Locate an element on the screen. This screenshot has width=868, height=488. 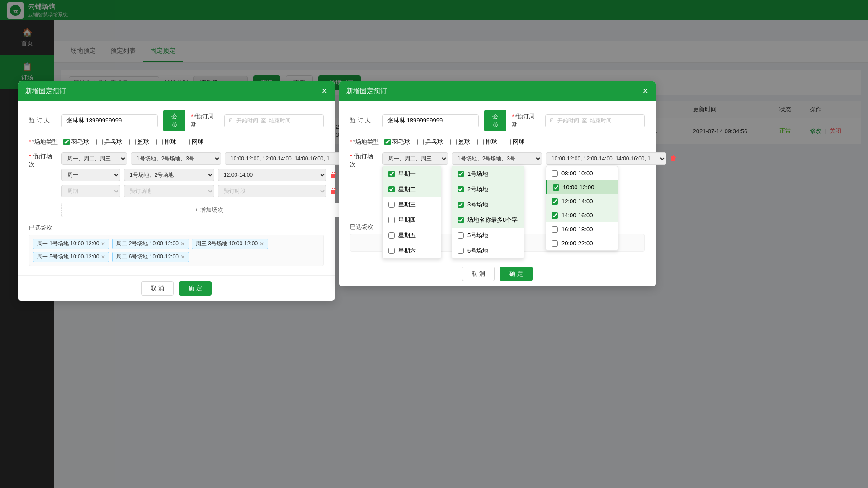
modal-right-title: 新增固定预订 is located at coordinates (367, 91).